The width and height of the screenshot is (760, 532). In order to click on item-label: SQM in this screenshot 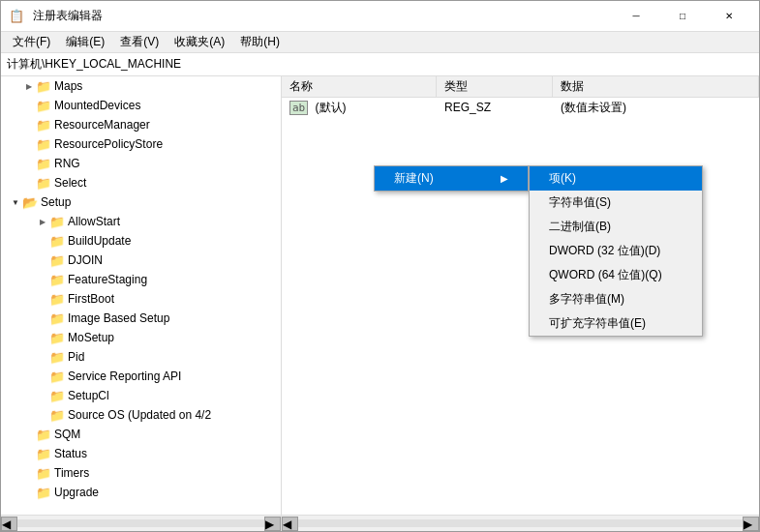, I will do `click(68, 434)`.